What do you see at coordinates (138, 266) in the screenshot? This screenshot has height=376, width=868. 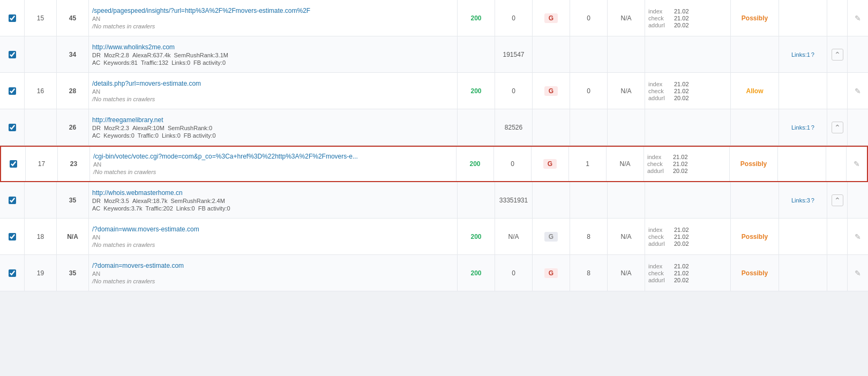 I see `row-url-link: /?domain=movers-estimate.com` at bounding box center [138, 266].